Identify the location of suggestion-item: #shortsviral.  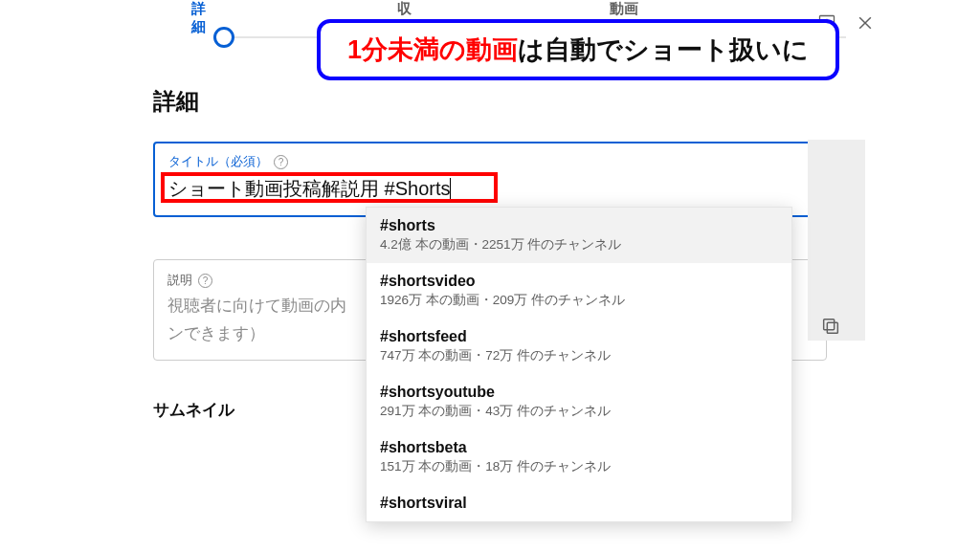
(579, 503).